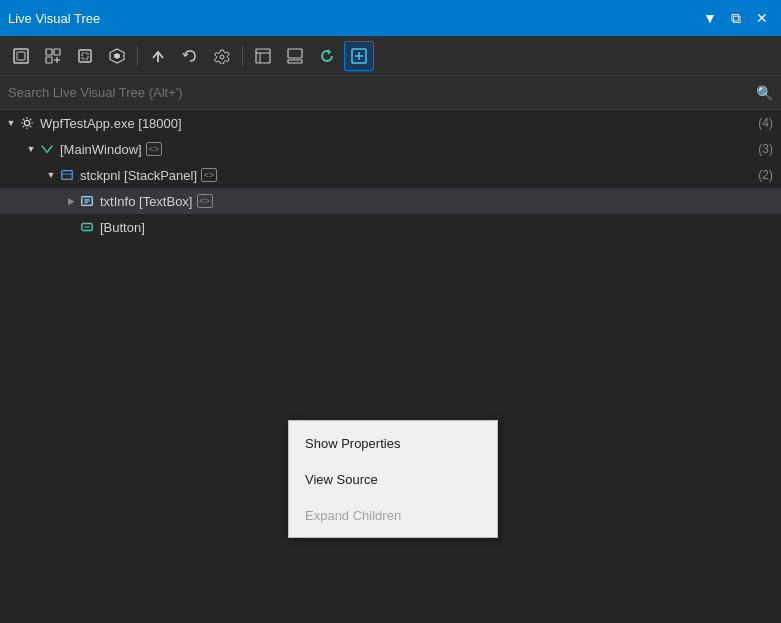 Image resolution: width=781 pixels, height=623 pixels. What do you see at coordinates (85, 56) in the screenshot?
I see `show-bounds-button` at bounding box center [85, 56].